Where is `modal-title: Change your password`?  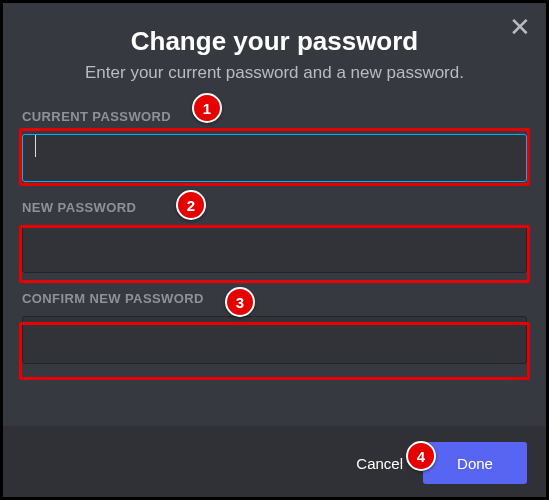
modal-title: Change your password is located at coordinates (274, 42).